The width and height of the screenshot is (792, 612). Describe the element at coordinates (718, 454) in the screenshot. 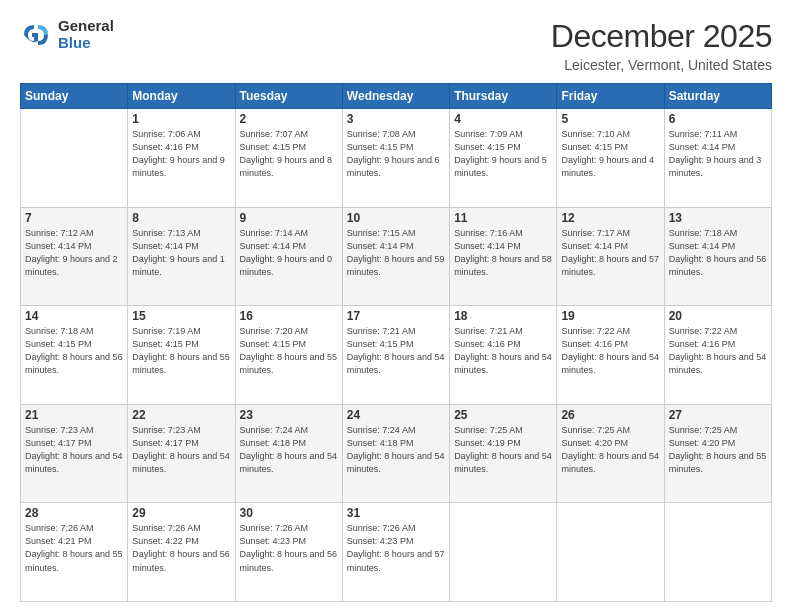

I see `table-row: 27Sunrise: 7:25 AMSunset: 4:20 PMDayligh…` at that location.